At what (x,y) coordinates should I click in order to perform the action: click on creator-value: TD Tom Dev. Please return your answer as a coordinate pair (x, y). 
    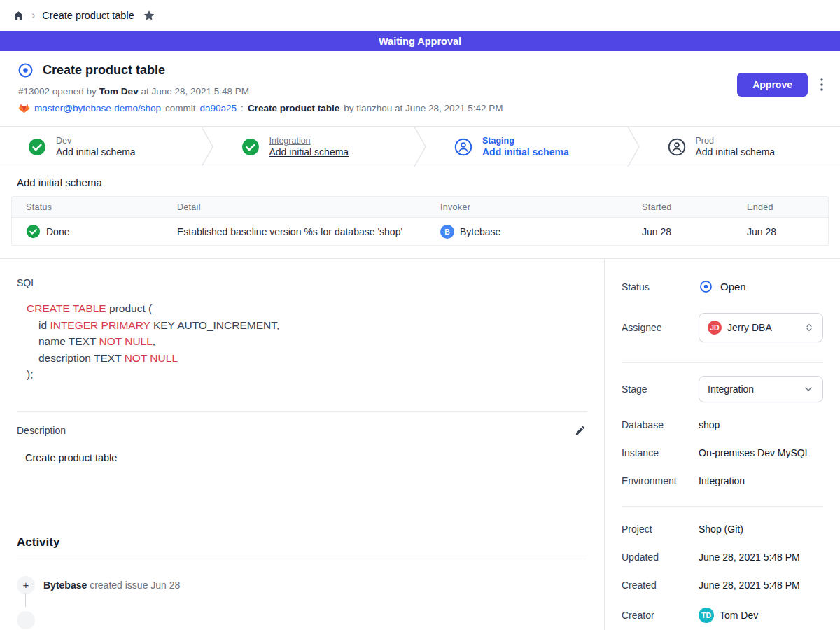
    Looking at the image, I should click on (728, 615).